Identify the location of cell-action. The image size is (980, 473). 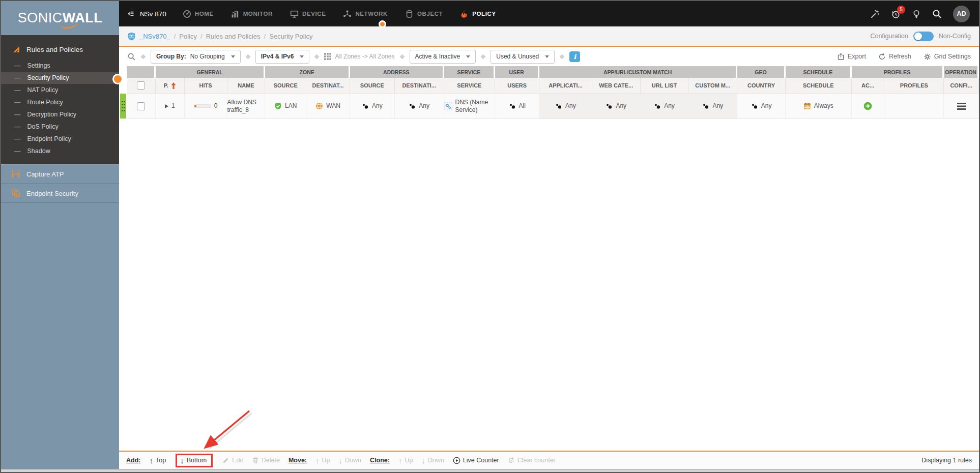
(868, 106).